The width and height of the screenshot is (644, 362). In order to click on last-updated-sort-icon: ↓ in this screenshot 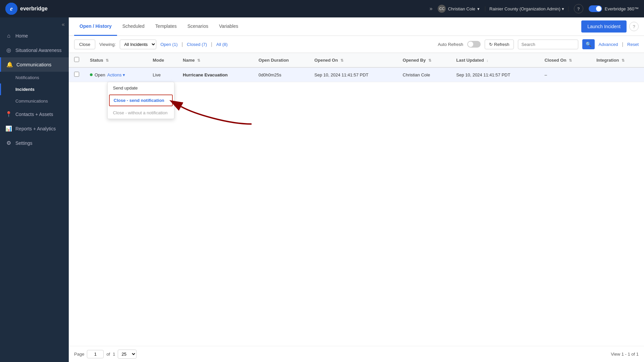, I will do `click(487, 60)`.